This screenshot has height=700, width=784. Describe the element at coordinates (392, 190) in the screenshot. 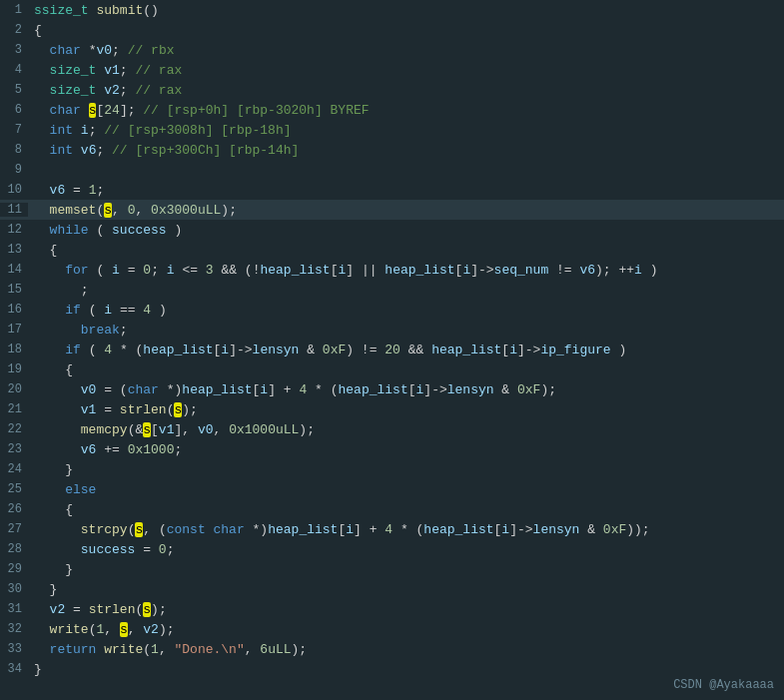

I see `code-line: 10 v6 = 1;` at that location.